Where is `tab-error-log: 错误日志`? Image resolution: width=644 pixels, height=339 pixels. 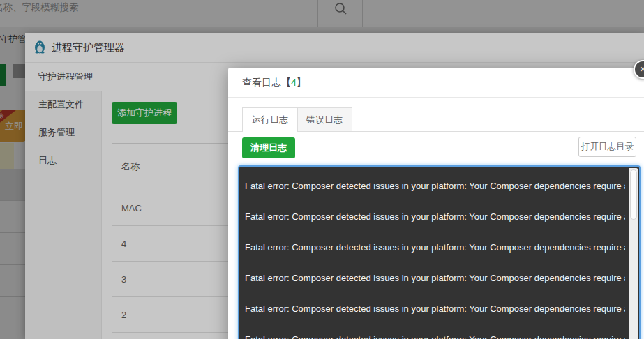
tab-error-log: 错误日志 is located at coordinates (324, 120).